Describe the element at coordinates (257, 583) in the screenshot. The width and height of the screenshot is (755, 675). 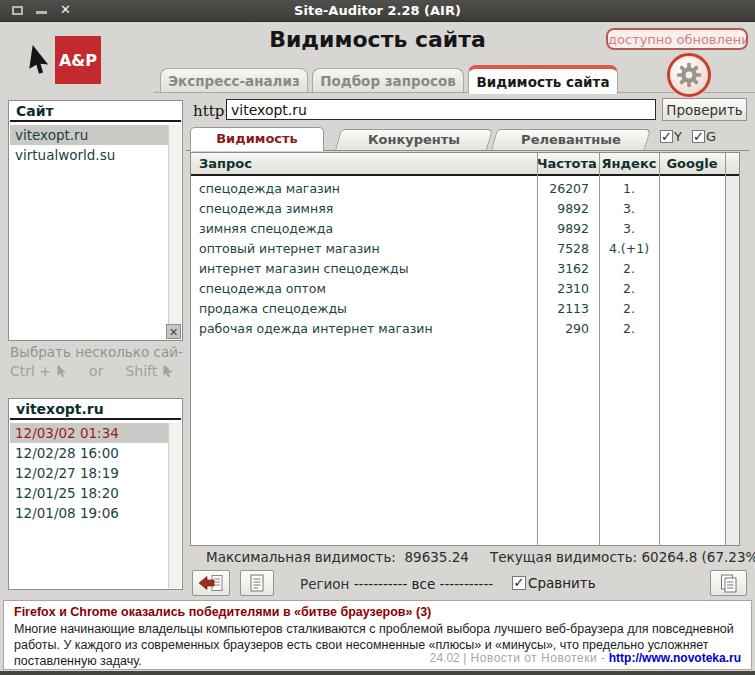
I see `report-button` at that location.